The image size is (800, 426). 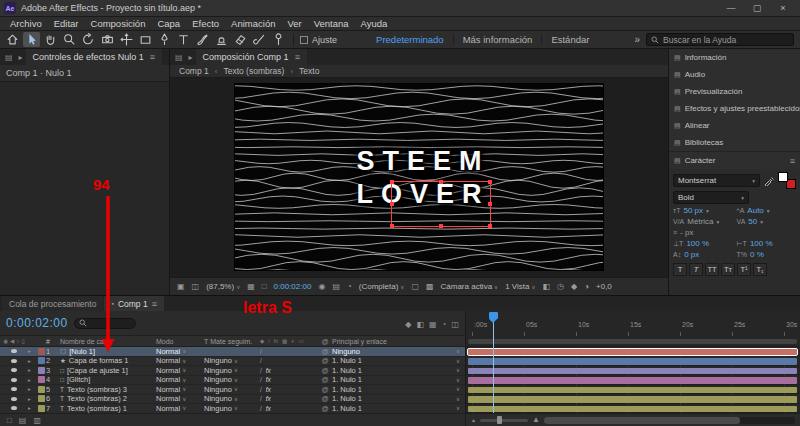 What do you see at coordinates (50, 40) in the screenshot?
I see `hand-tool` at bounding box center [50, 40].